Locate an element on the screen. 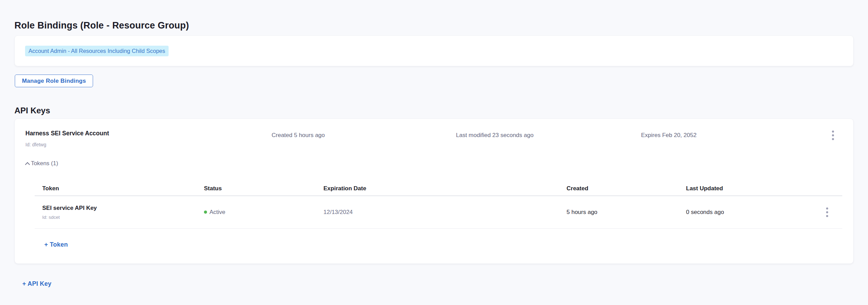 Image resolution: width=868 pixels, height=305 pixels. col-header-status: Status is located at coordinates (264, 189).